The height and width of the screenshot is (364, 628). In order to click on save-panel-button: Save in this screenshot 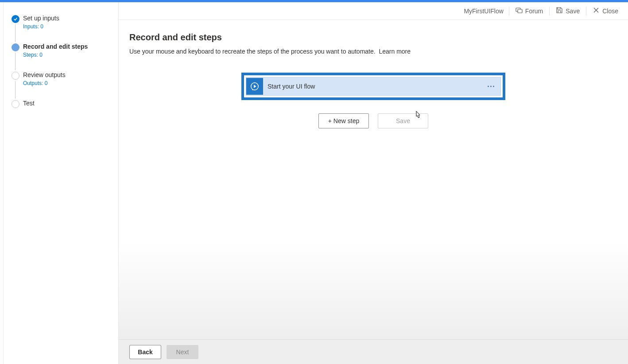, I will do `click(403, 121)`.